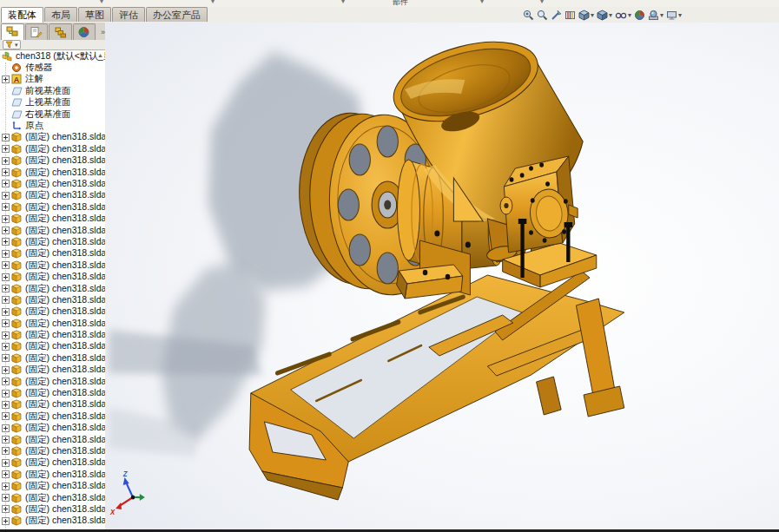  Describe the element at coordinates (542, 16) in the screenshot. I see `zoom-to-area-icon` at that location.